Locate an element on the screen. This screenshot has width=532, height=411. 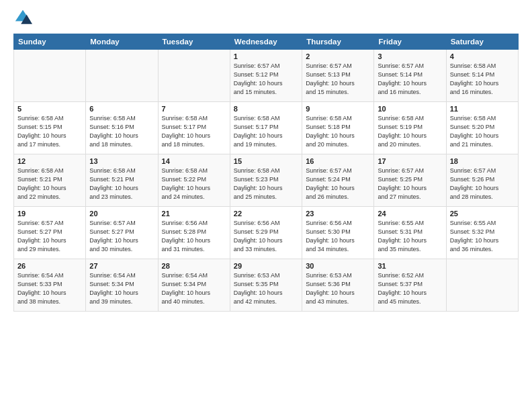
day-number: 28 is located at coordinates (194, 266).